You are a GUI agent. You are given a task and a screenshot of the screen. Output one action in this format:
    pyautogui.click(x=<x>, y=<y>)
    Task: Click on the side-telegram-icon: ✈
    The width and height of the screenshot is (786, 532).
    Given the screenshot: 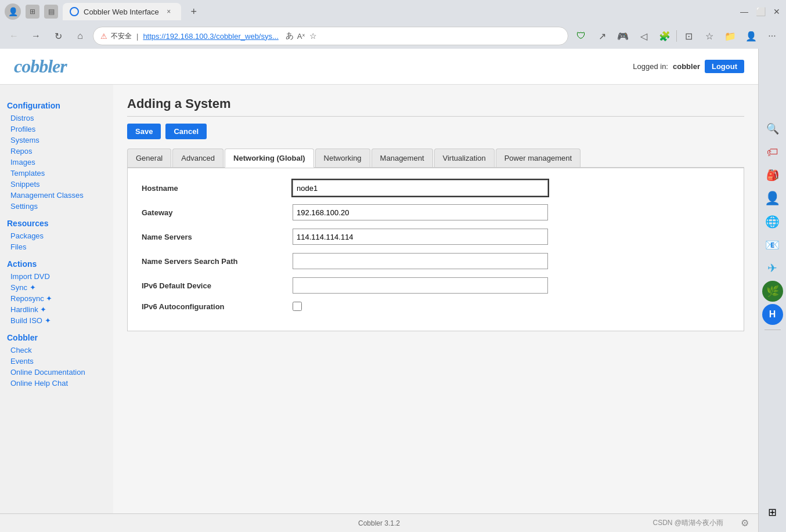 What is the action you would take?
    pyautogui.click(x=773, y=268)
    